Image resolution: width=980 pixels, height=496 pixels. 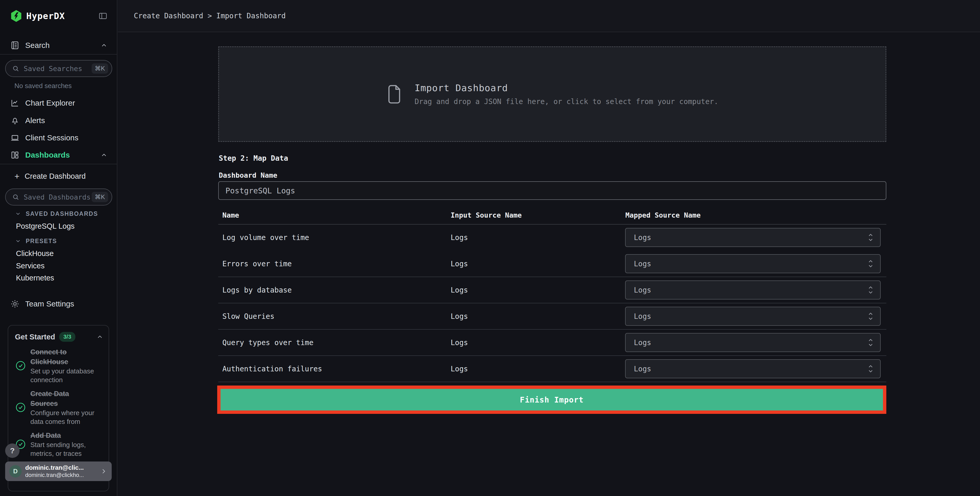 What do you see at coordinates (18, 214) in the screenshot?
I see `chevron-down-icon` at bounding box center [18, 214].